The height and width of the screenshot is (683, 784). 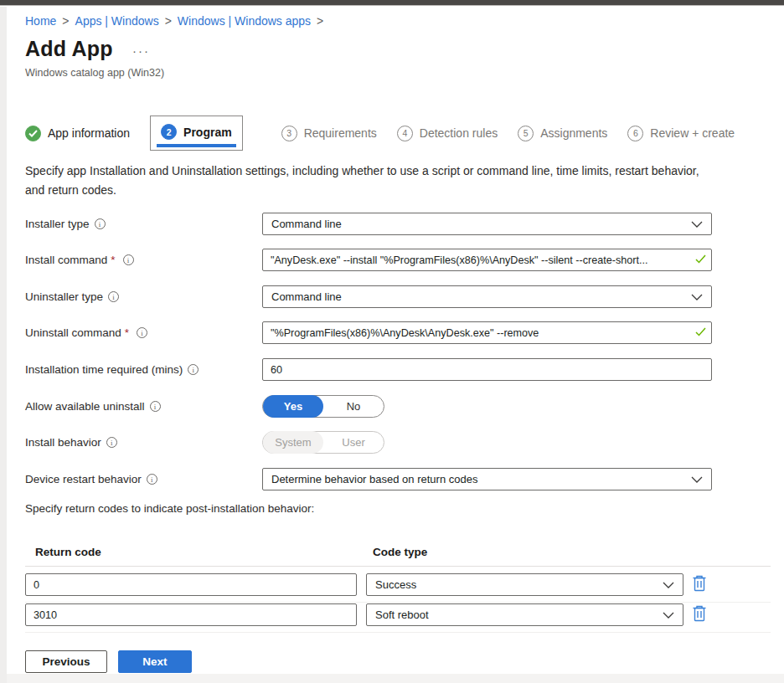 What do you see at coordinates (487, 333) in the screenshot?
I see `uninstall-command-field-wrap` at bounding box center [487, 333].